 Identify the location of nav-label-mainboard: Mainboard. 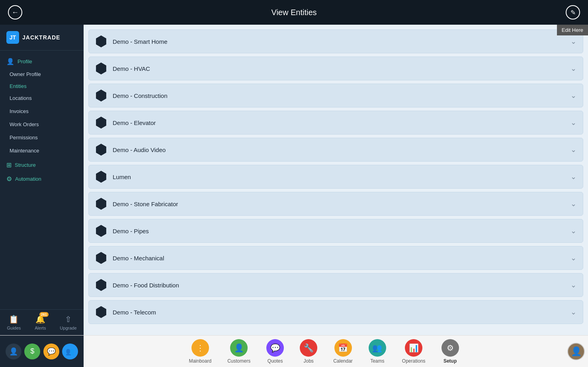
(200, 361).